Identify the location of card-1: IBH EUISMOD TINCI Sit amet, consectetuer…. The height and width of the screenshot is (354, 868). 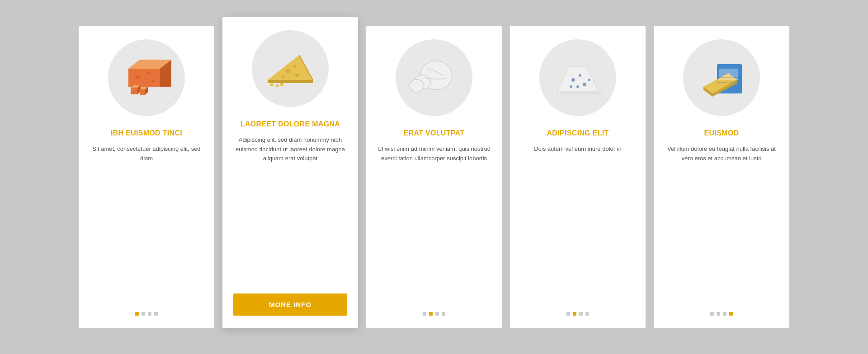
(146, 177).